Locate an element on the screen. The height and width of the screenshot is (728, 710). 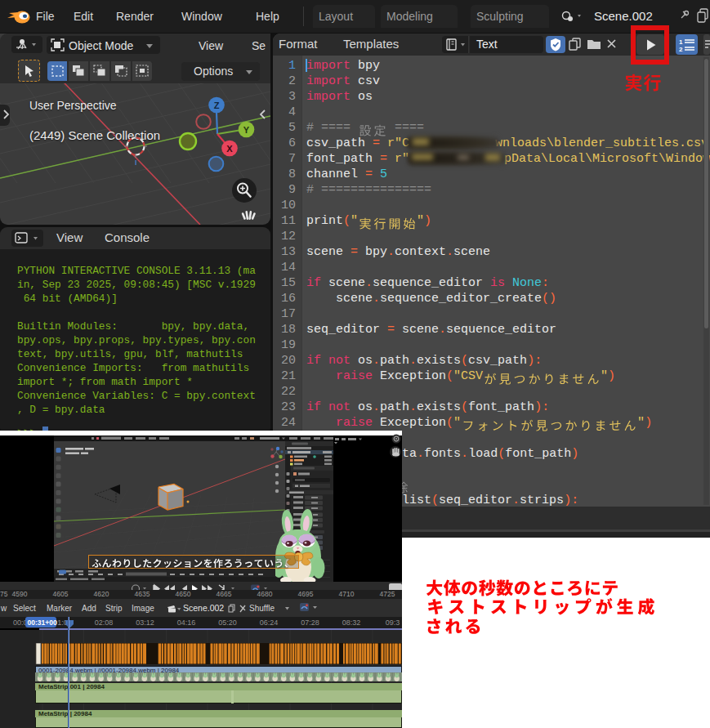
svg-text: 4650 is located at coordinates (183, 594).